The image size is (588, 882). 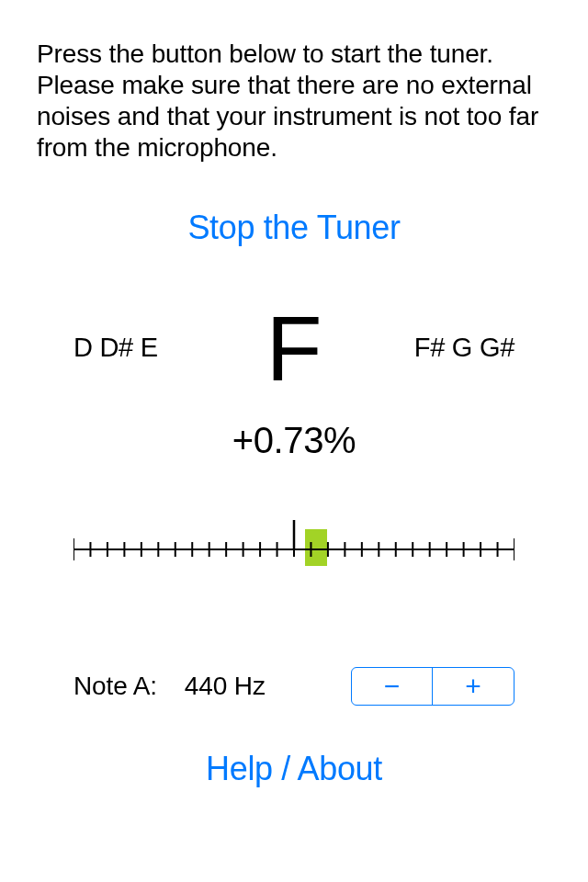 I want to click on deviation-label: +0.73%, so click(x=294, y=441).